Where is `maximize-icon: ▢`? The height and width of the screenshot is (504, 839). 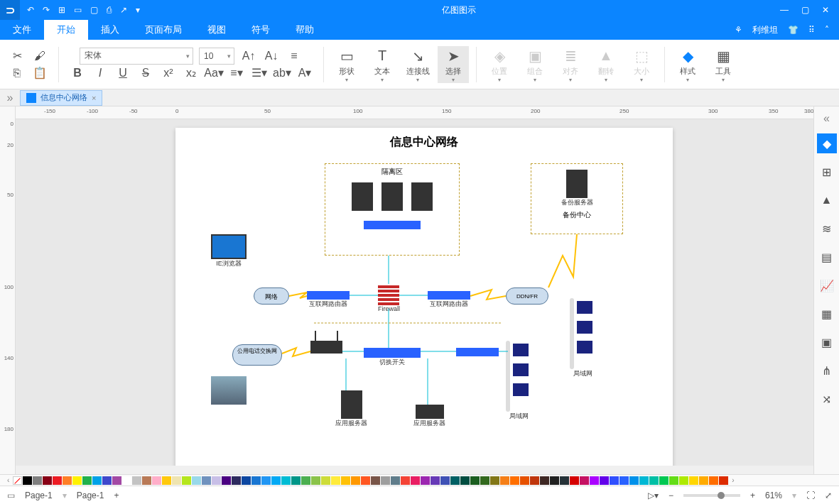 maximize-icon: ▢ is located at coordinates (806, 10).